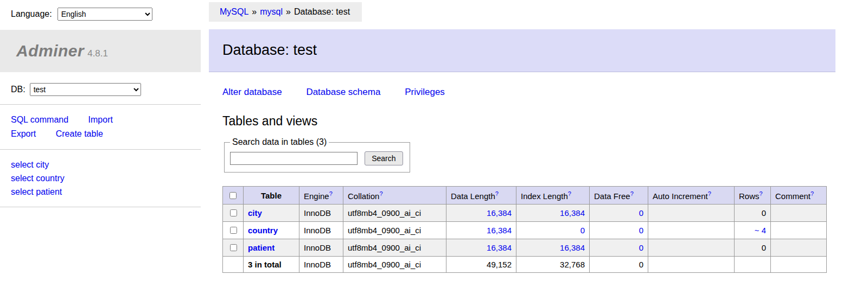 The image size is (868, 300). What do you see at coordinates (88, 127) in the screenshot?
I see `sidebar-actions: SQL command Import Export Create table` at bounding box center [88, 127].